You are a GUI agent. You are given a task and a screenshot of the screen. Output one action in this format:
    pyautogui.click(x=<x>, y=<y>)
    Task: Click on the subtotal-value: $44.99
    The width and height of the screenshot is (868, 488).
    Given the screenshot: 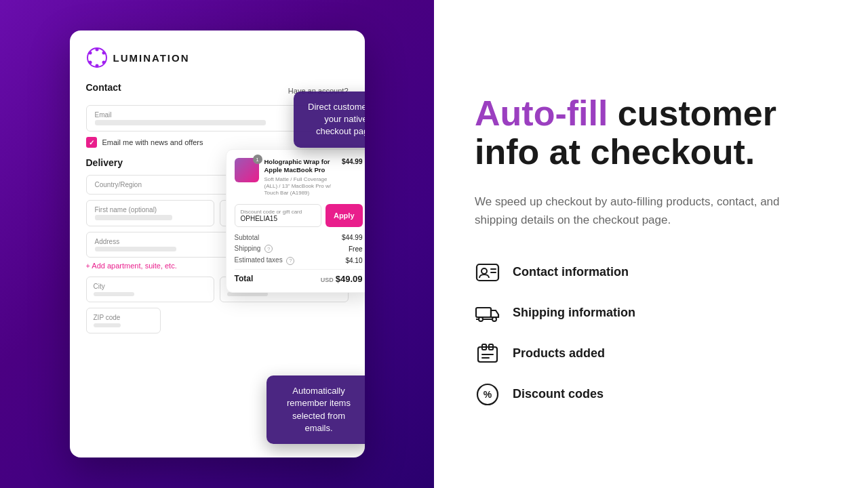 What is the action you would take?
    pyautogui.click(x=353, y=237)
    